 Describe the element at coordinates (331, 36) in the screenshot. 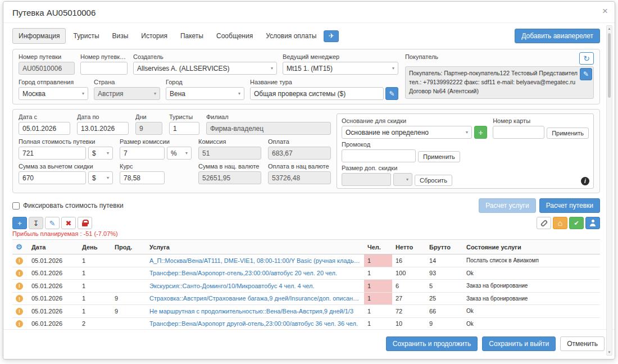

I see `avia-tab-button: ✈` at that location.